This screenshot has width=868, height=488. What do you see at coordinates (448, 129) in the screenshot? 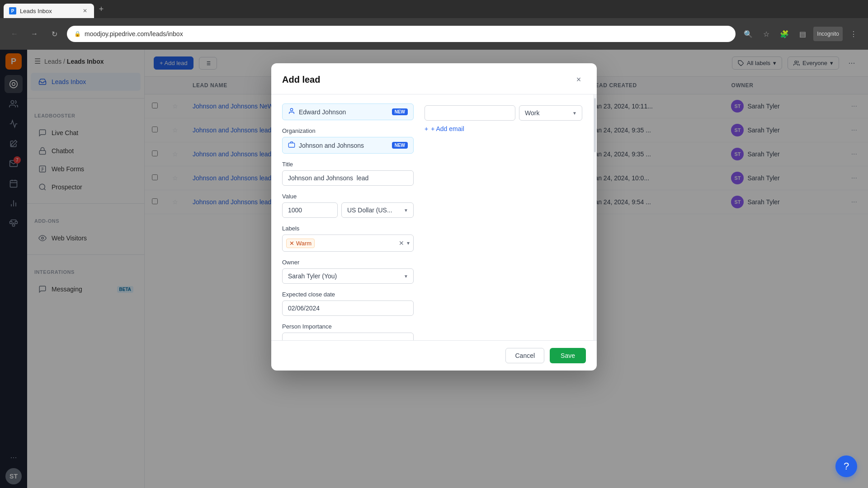
I see `add-email-label: + Add email` at bounding box center [448, 129].